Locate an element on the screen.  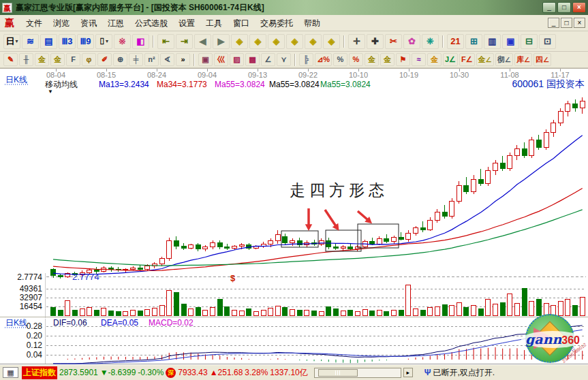
menu-tools: 工具 is located at coordinates (214, 23).